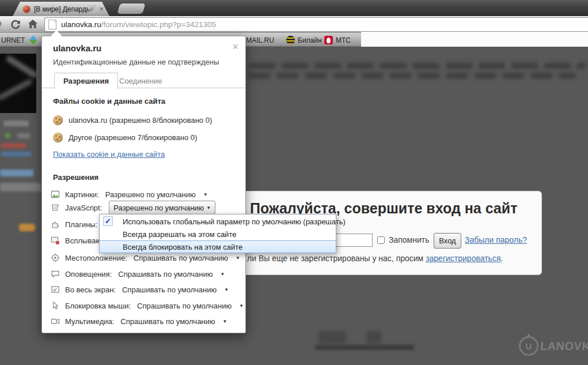 The height and width of the screenshot is (365, 588). Describe the element at coordinates (304, 40) in the screenshot. I see `bookmark-beeline: Билайн` at that location.